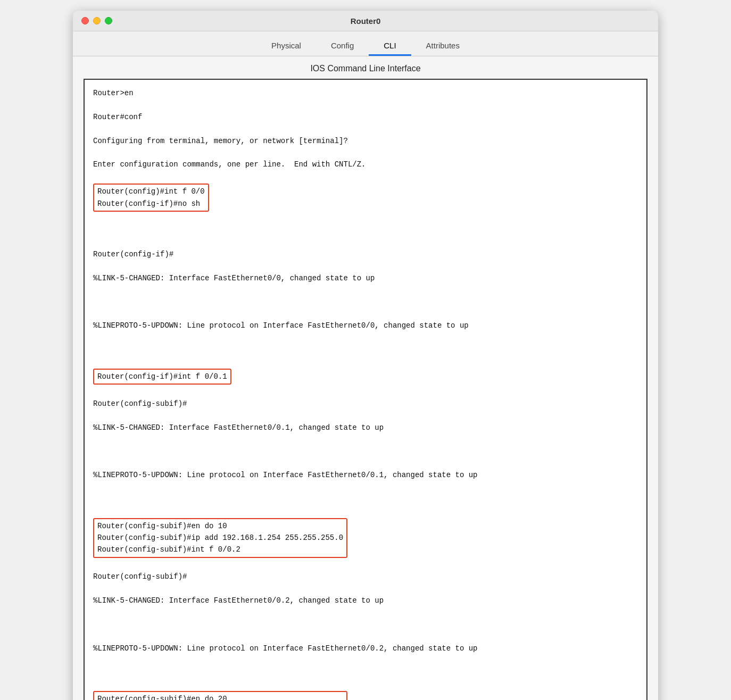 Image resolution: width=731 pixels, height=700 pixels. I want to click on cli-line-19: Router(config-subif)#, so click(366, 577).